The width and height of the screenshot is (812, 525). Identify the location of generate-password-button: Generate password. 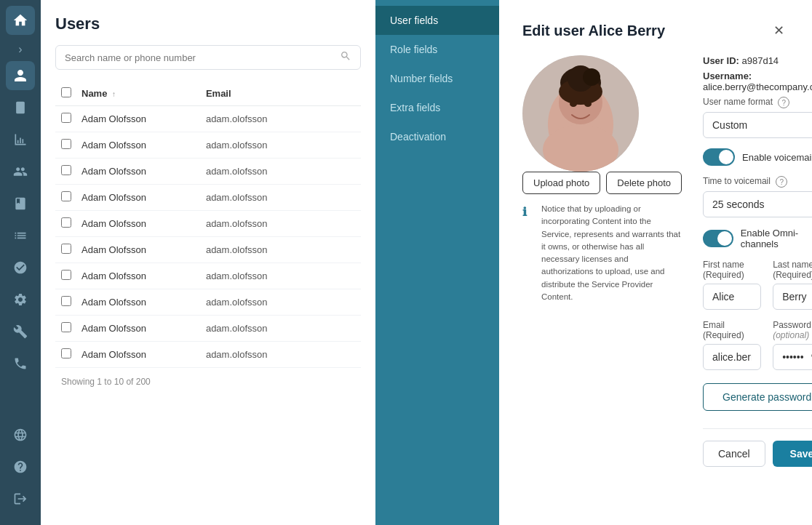
(757, 397).